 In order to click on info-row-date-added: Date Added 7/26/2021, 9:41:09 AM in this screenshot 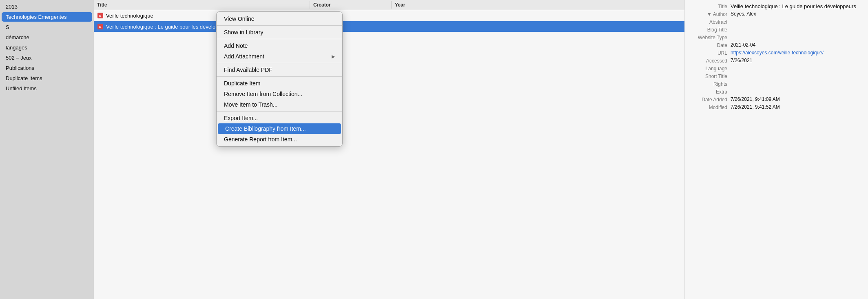, I will do `click(777, 100)`.